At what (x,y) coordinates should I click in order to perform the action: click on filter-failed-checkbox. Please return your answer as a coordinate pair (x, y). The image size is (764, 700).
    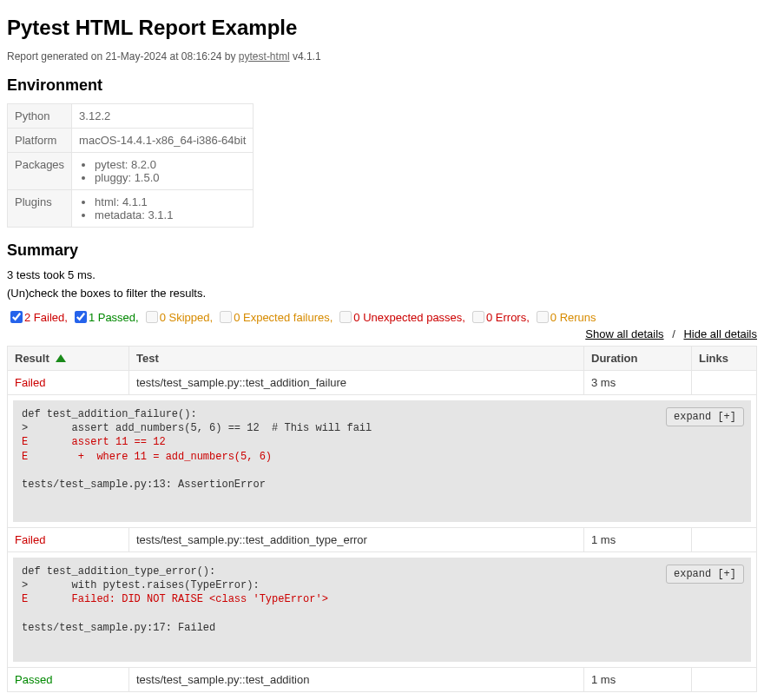
    Looking at the image, I should click on (16, 317).